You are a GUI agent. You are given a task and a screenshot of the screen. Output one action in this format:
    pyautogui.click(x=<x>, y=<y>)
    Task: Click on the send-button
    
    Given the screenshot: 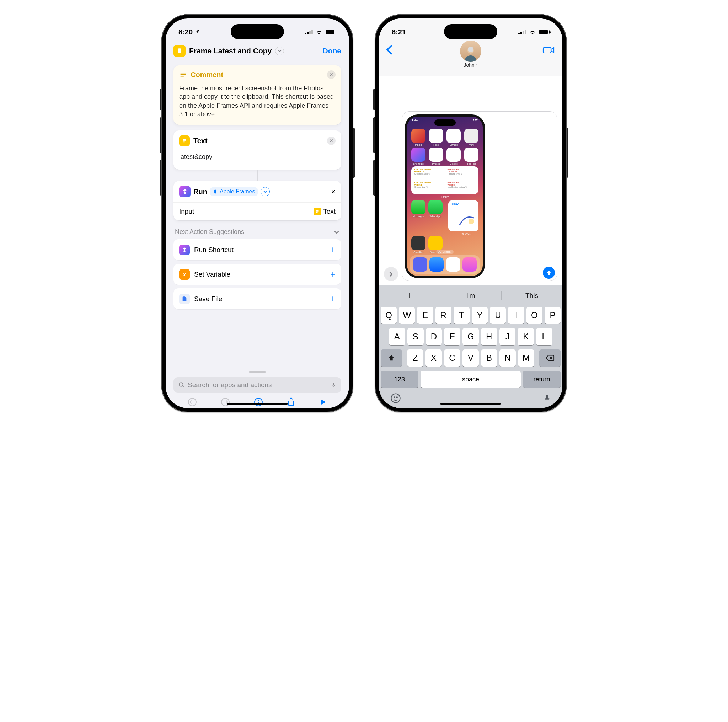 What is the action you would take?
    pyautogui.click(x=549, y=273)
    